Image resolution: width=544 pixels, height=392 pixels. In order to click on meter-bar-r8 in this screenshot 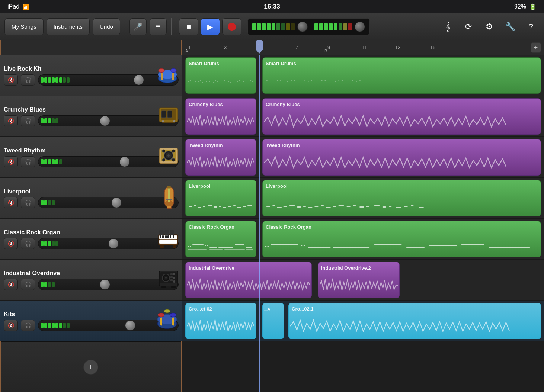, I will do `click(350, 27)`.